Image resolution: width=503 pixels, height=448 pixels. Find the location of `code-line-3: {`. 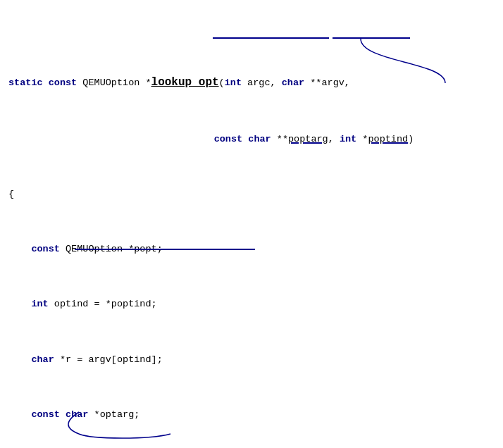

code-line-3: { is located at coordinates (252, 194).